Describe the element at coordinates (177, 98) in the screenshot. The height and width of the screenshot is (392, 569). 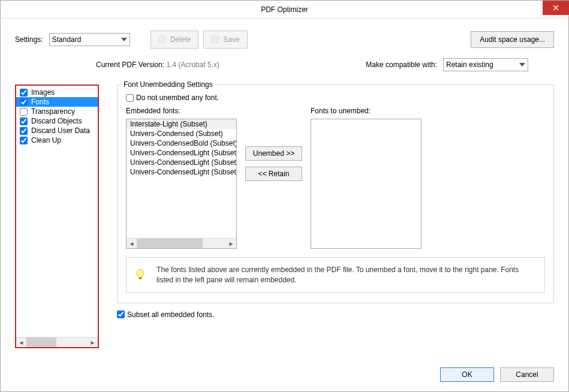
I see `do-not-unembed-label: Do not unembed any font.` at that location.